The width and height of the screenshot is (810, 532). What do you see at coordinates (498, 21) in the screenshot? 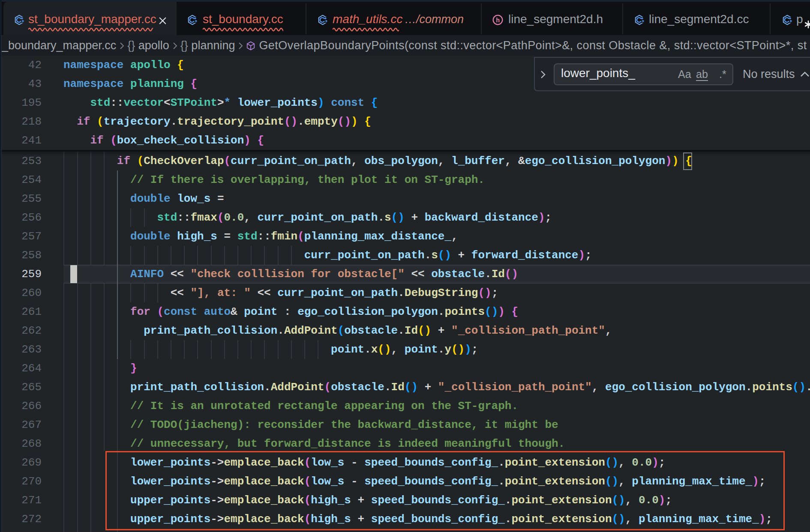
I see `svg-text: h` at bounding box center [498, 21].